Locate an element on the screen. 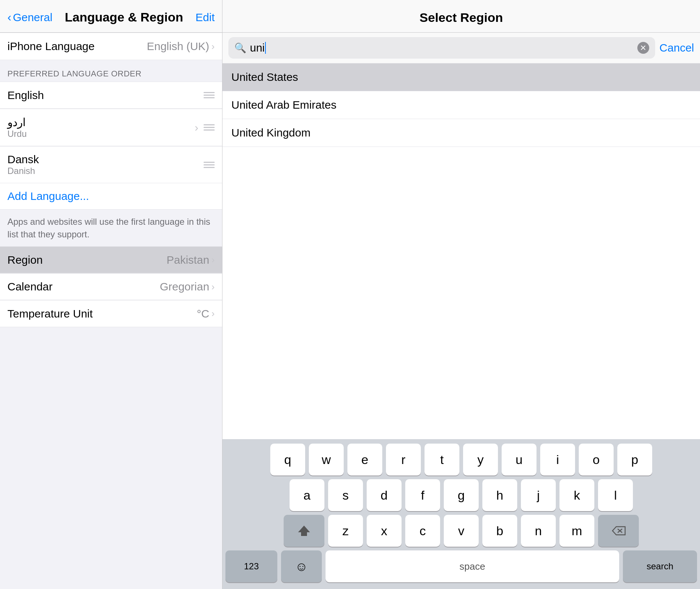 The image size is (700, 589). result-name: United Kingdom is located at coordinates (271, 133).